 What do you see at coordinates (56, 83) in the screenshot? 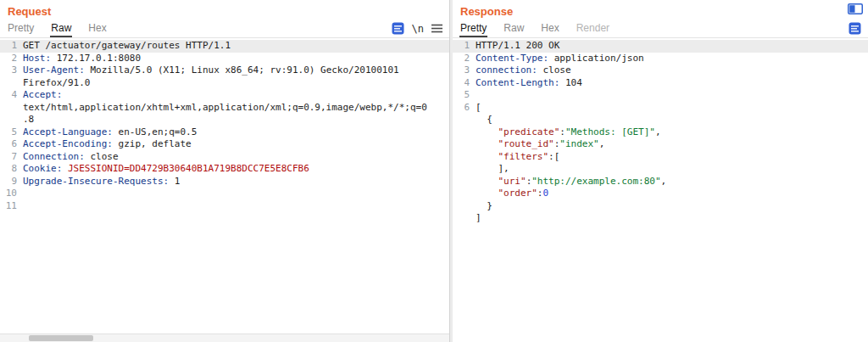
I see `code-token: Firefox/91.0` at bounding box center [56, 83].